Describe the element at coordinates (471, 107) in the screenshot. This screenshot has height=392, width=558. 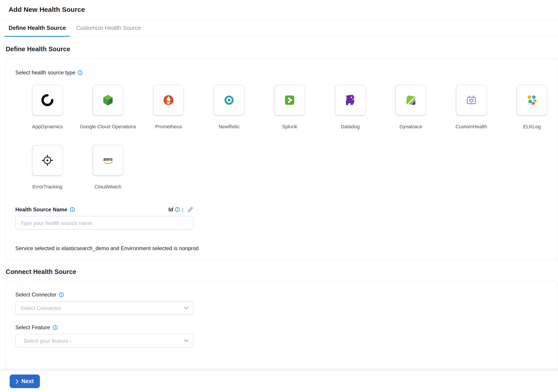
I see `health-source-option-customhealth: CustomHealth` at that location.